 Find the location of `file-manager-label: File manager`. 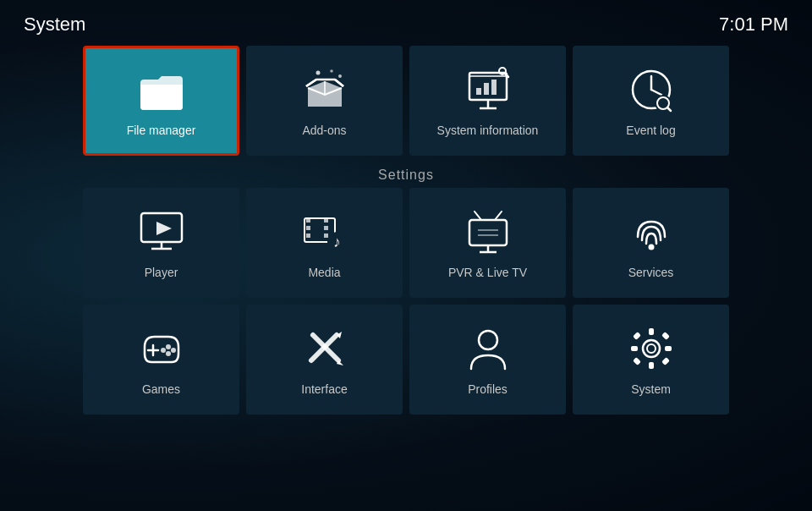

file-manager-label: File manager is located at coordinates (162, 130).